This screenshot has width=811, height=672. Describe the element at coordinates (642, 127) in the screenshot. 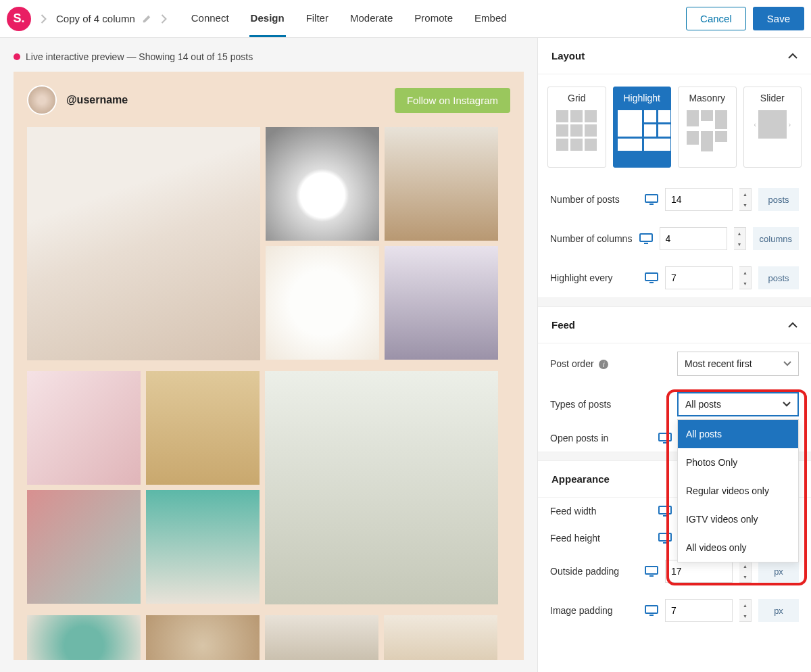

I see `layout-card-highlight: Highlight` at that location.